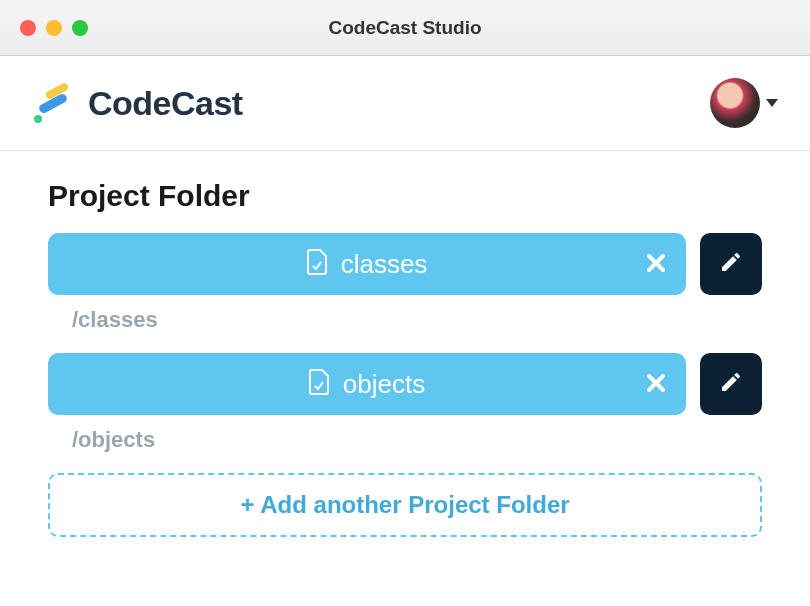  I want to click on maximize-window-button, so click(80, 28).